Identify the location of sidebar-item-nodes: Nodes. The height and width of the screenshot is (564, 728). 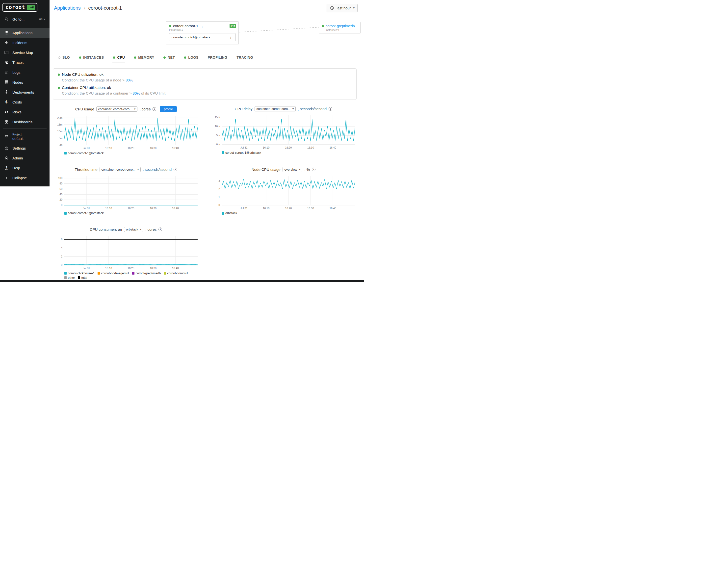
(25, 82).